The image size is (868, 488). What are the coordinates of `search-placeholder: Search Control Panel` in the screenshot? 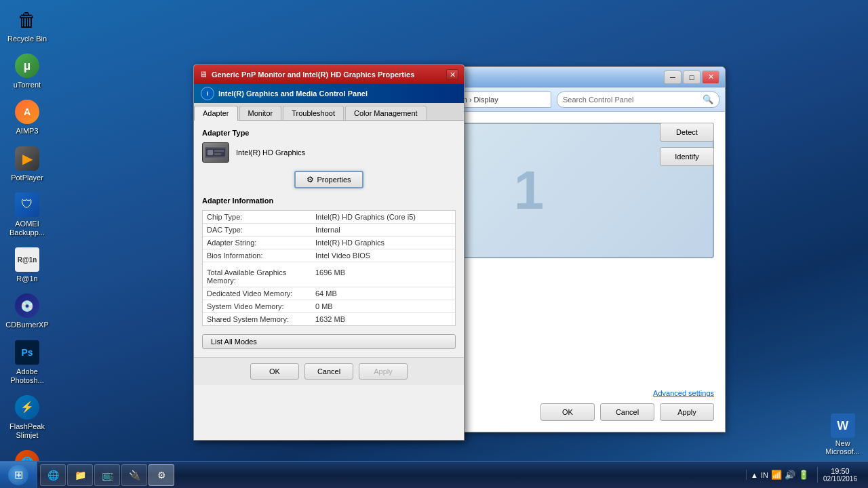 It's located at (598, 100).